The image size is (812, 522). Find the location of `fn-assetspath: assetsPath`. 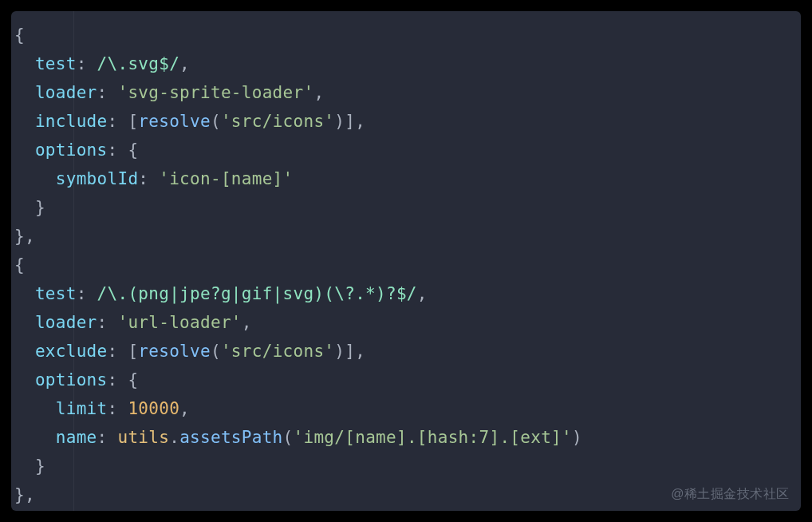

fn-assetspath: assetsPath is located at coordinates (231, 437).